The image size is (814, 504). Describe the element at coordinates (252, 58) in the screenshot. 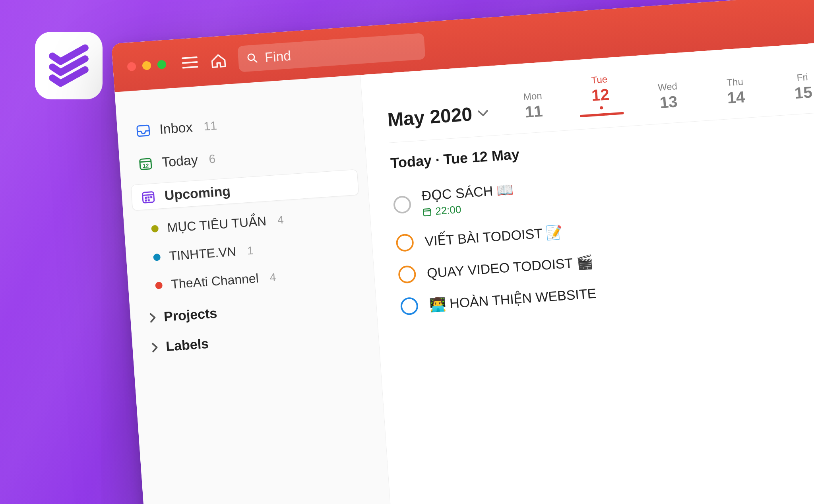

I see `search-icon` at that location.